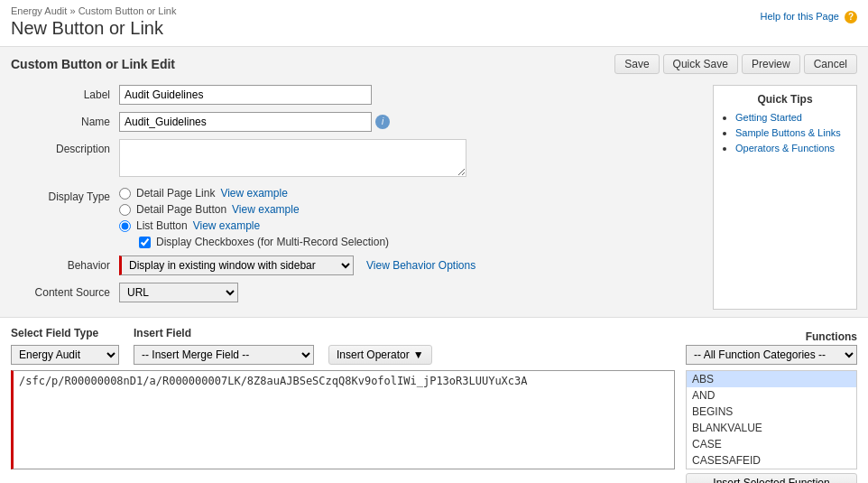 The height and width of the screenshot is (483, 868). What do you see at coordinates (771, 64) in the screenshot?
I see `preview-button: Preview` at bounding box center [771, 64].